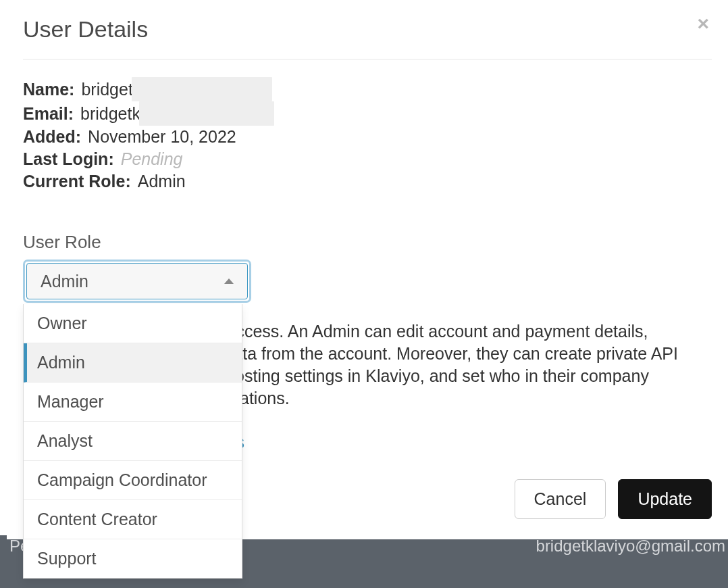 This screenshot has height=588, width=728. What do you see at coordinates (111, 114) in the screenshot?
I see `email-value: bridgetk` at bounding box center [111, 114].